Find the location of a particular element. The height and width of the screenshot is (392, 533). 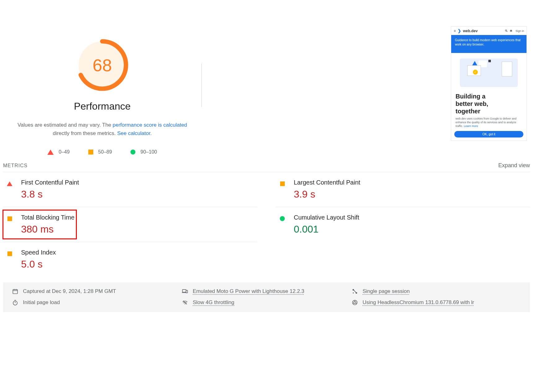

metric-label: Cumulative Layout Shift is located at coordinates (327, 217).